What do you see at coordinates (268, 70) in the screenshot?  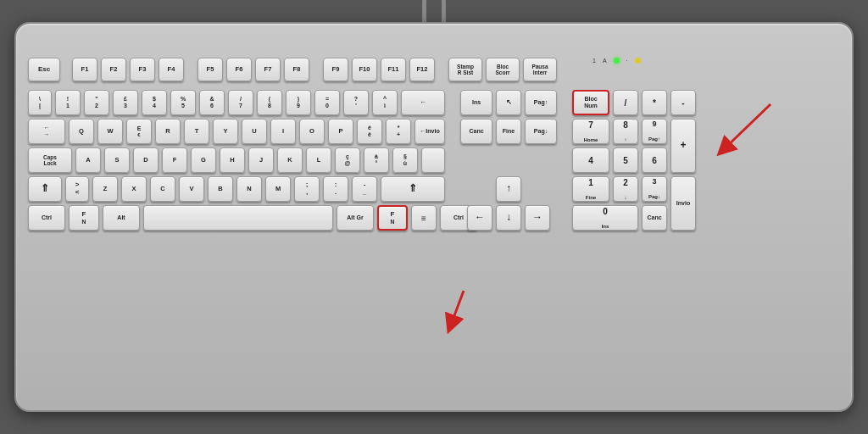 I see `key-f7: F7` at bounding box center [268, 70].